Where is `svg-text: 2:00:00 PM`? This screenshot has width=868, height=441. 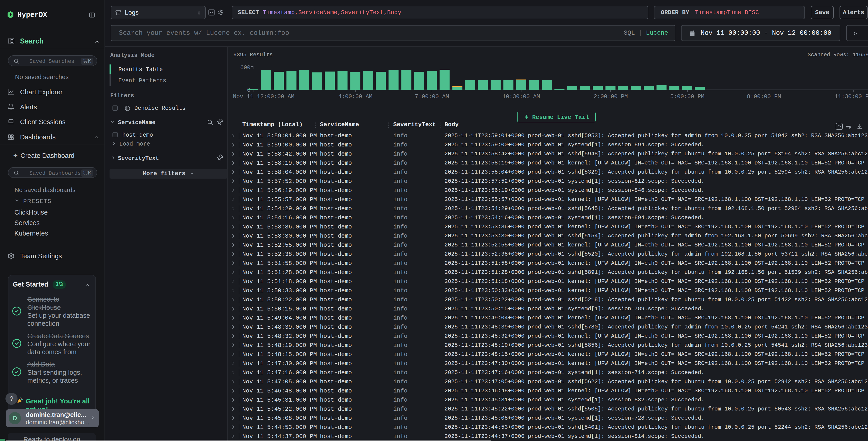
svg-text: 2:00:00 PM is located at coordinates (611, 97).